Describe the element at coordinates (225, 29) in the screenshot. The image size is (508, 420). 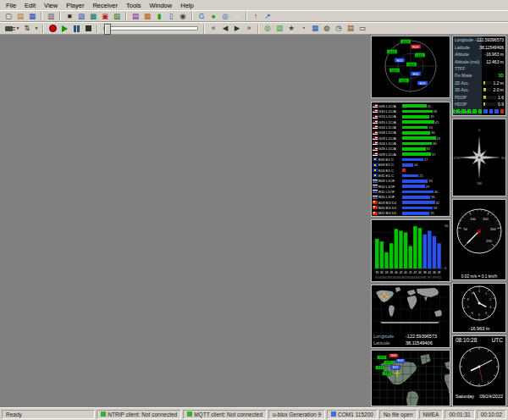
I see `step-back-button: ◀` at that location.